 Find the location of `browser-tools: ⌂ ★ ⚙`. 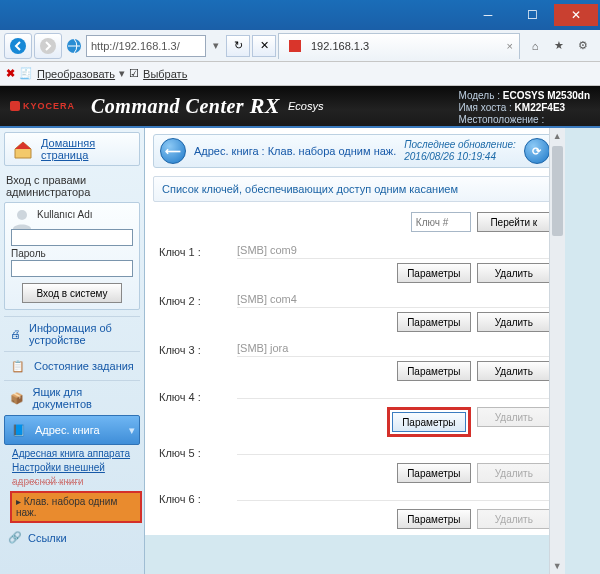

browser-tools: ⌂ ★ ⚙ is located at coordinates (559, 46).